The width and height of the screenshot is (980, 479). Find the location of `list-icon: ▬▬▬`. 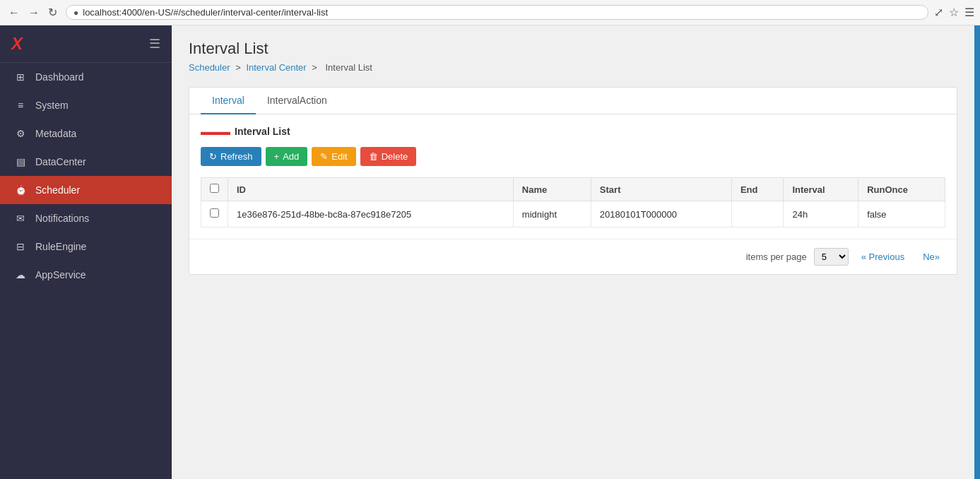

list-icon: ▬▬▬ is located at coordinates (216, 131).